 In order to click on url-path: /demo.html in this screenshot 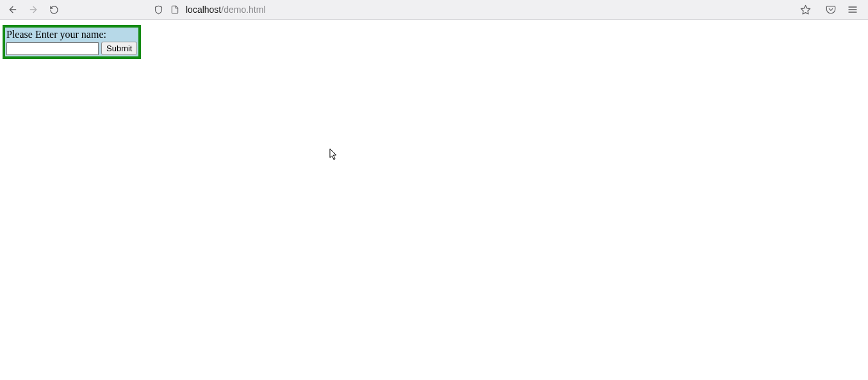, I will do `click(243, 10)`.